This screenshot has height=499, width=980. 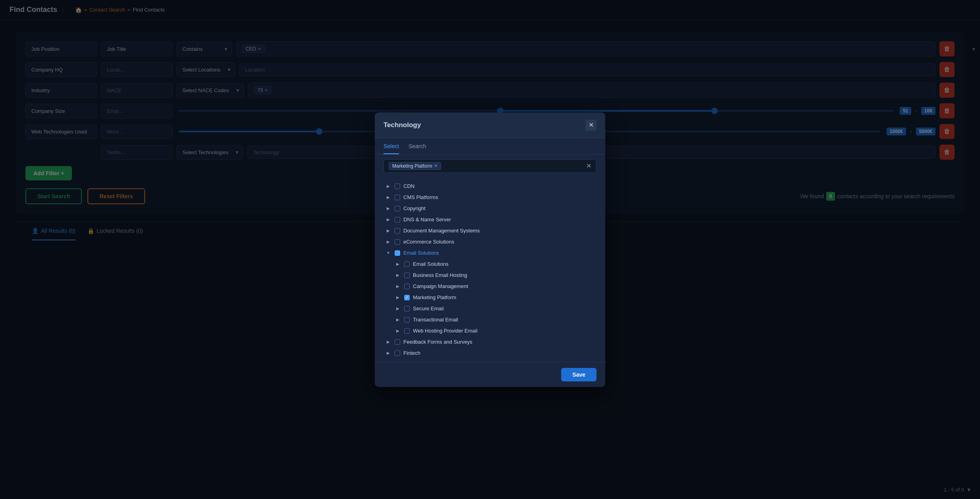 I want to click on checkbox-webhosting-email, so click(x=407, y=331).